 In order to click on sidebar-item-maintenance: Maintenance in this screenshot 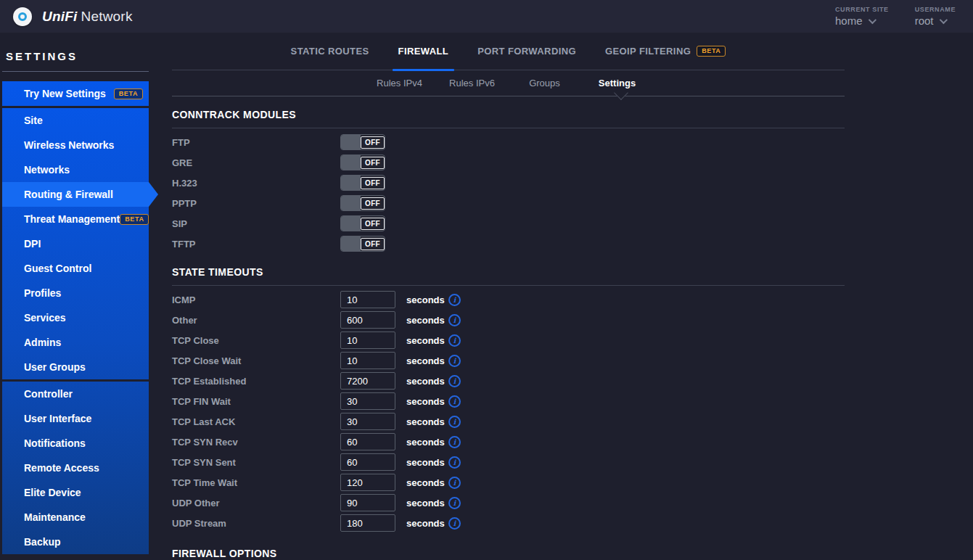, I will do `click(75, 517)`.